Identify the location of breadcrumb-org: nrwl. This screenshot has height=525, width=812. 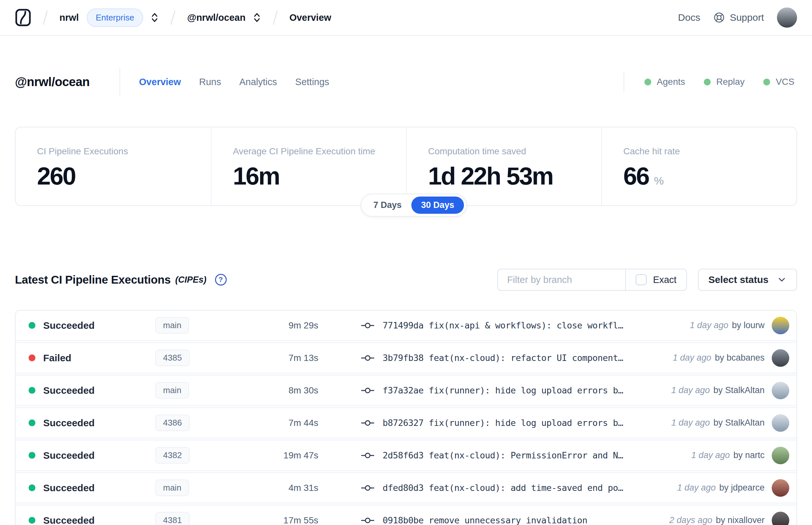
(69, 18).